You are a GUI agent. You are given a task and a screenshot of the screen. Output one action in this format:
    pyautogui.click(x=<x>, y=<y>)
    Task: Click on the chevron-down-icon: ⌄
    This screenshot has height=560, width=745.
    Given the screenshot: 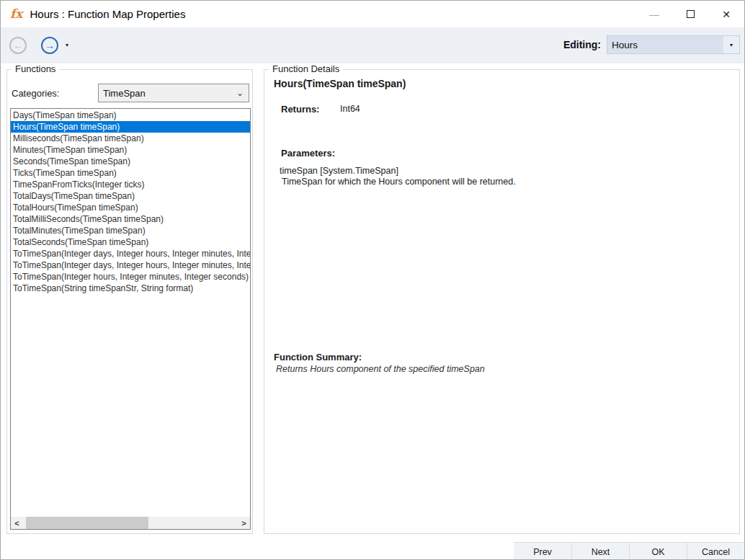 What is the action you would take?
    pyautogui.click(x=240, y=93)
    